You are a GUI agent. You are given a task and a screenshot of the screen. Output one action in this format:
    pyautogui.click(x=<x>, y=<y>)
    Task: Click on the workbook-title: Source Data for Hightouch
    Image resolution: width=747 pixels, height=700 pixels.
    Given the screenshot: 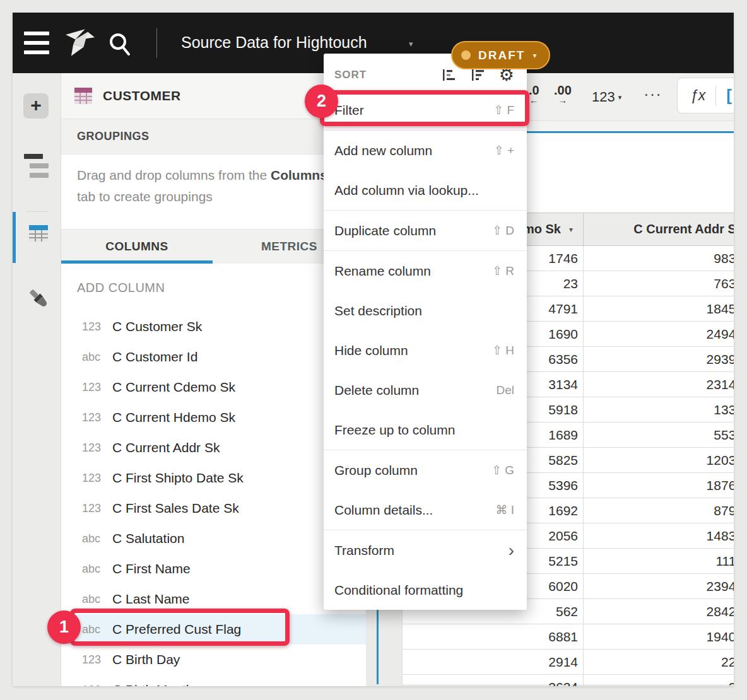 What is the action you would take?
    pyautogui.click(x=274, y=43)
    